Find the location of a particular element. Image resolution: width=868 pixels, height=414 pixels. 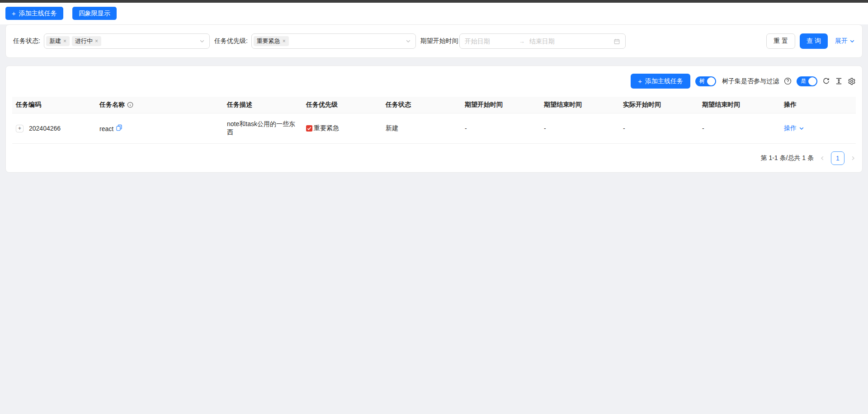

cell-task-status: 新建 is located at coordinates (421, 128).